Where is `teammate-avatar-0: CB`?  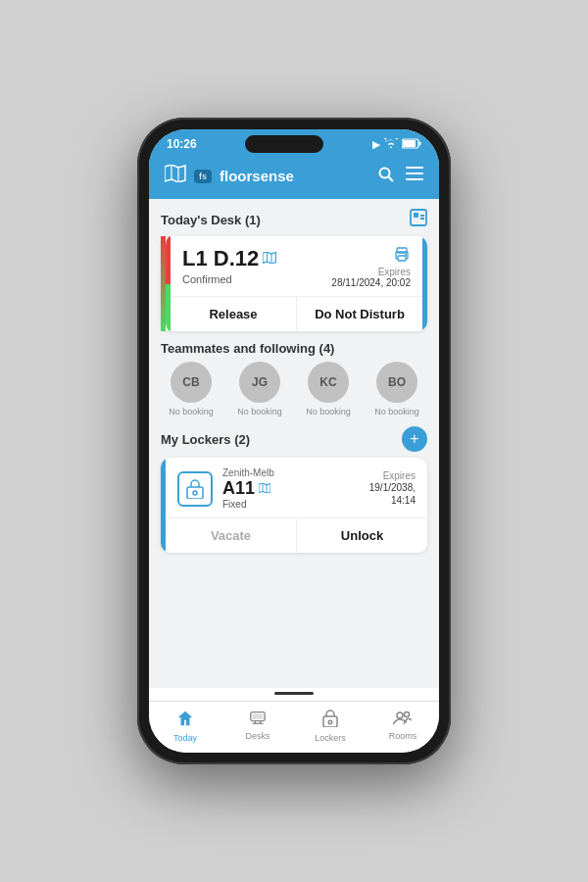
teammate-avatar-0: CB is located at coordinates (191, 382).